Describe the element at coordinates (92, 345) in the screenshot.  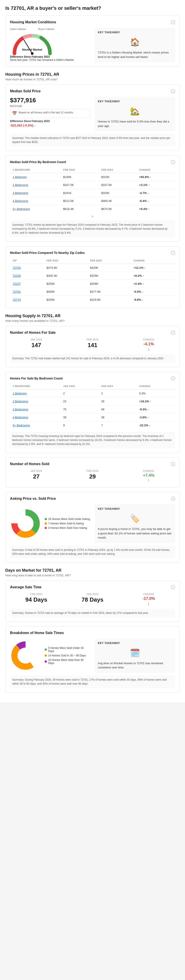
I see `stat-feb2024: FEB 2024 141` at that location.